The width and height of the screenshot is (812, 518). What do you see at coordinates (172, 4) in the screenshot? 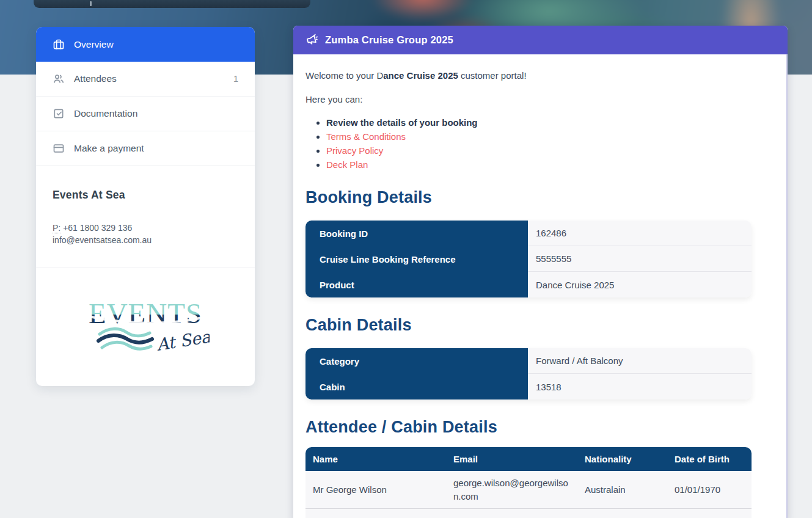
I see `top-popup-fragment` at bounding box center [172, 4].